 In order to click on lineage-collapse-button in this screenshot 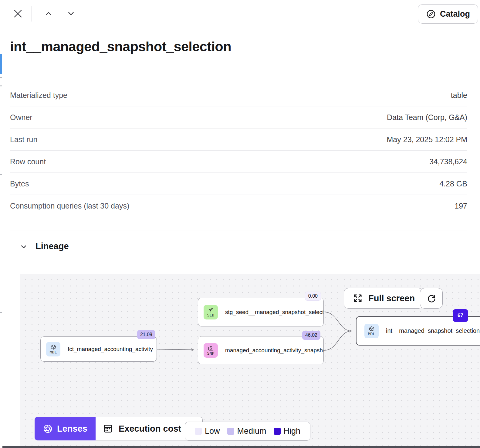, I will do `click(24, 247)`.